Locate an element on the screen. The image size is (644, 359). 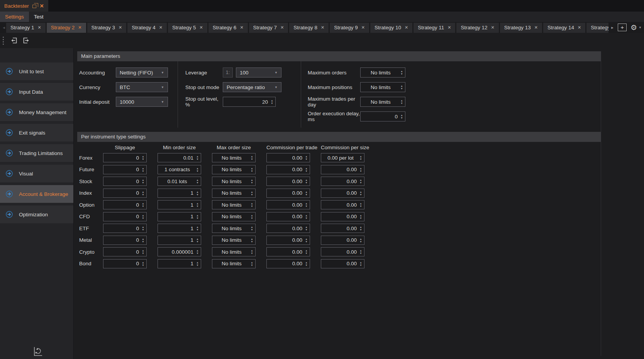
etf-max-order-size-spinner: No limits▲▼ is located at coordinates (234, 228).